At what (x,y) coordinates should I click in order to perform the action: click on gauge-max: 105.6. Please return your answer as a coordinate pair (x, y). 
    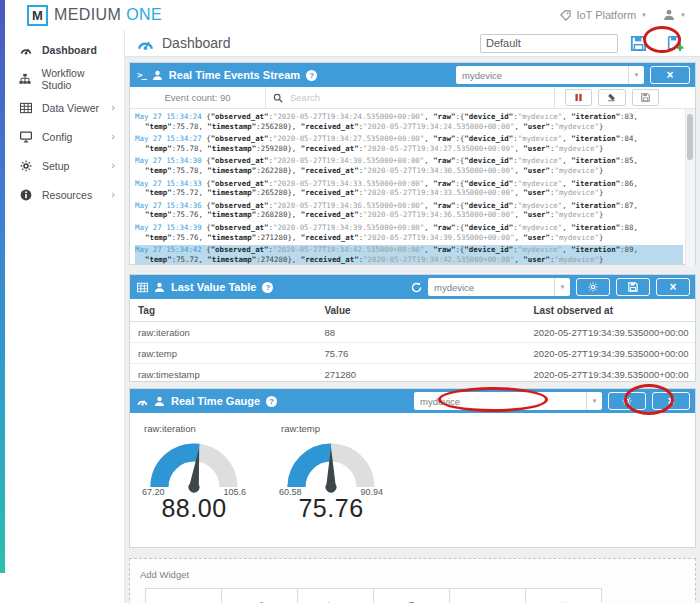
    Looking at the image, I should click on (234, 492).